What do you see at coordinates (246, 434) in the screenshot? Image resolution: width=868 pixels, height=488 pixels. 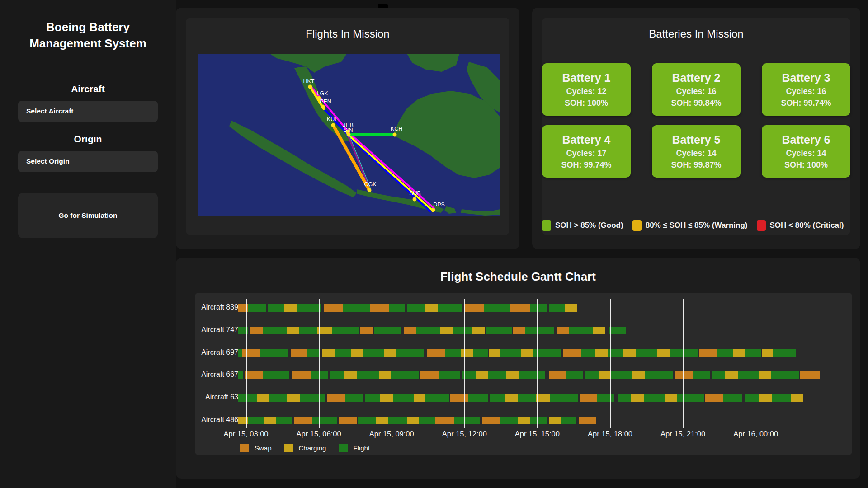 I see `gantt-axis-label: Apr 15, 03:00` at bounding box center [246, 434].